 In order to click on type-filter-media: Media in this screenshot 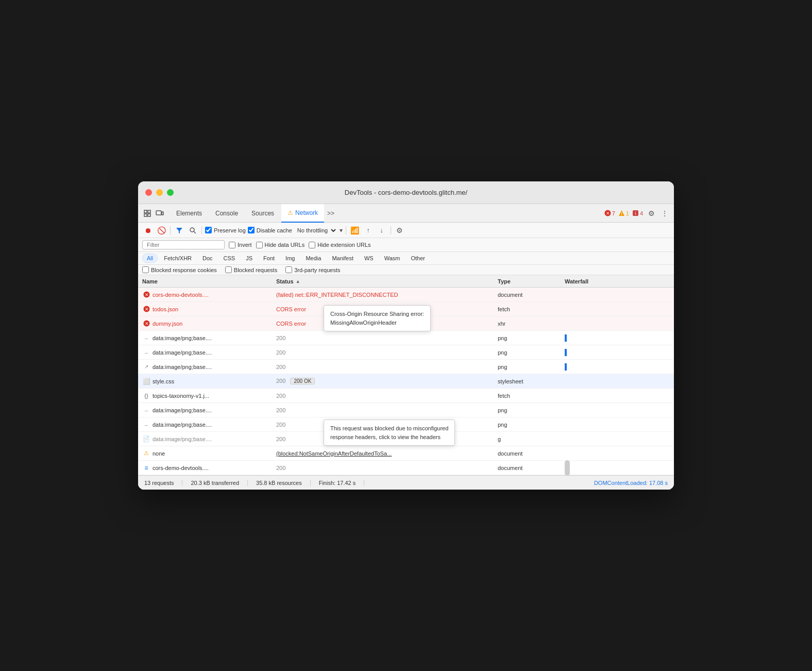, I will do `click(313, 258)`.